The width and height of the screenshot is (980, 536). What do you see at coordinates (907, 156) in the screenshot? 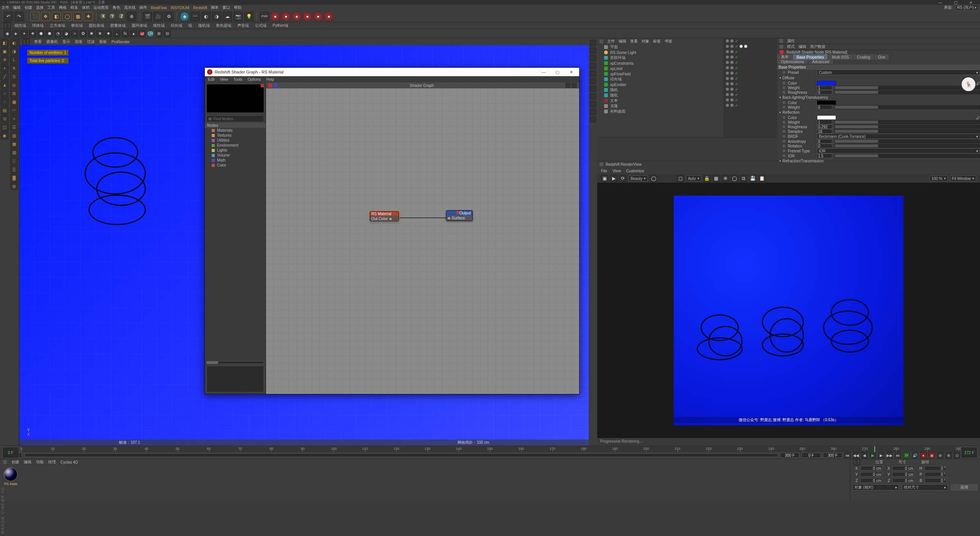
I see `refl-ior-slider` at bounding box center [907, 156].